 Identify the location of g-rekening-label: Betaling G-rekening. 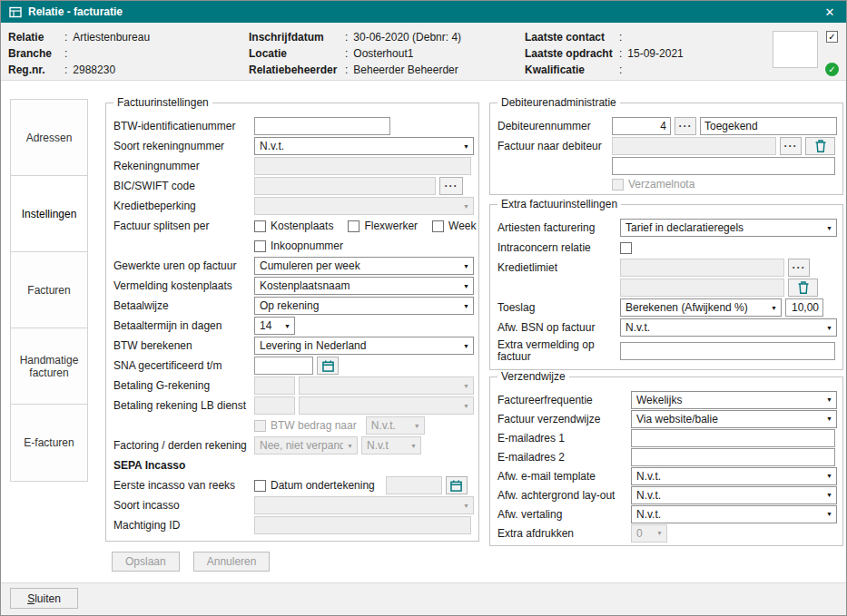
(183, 386).